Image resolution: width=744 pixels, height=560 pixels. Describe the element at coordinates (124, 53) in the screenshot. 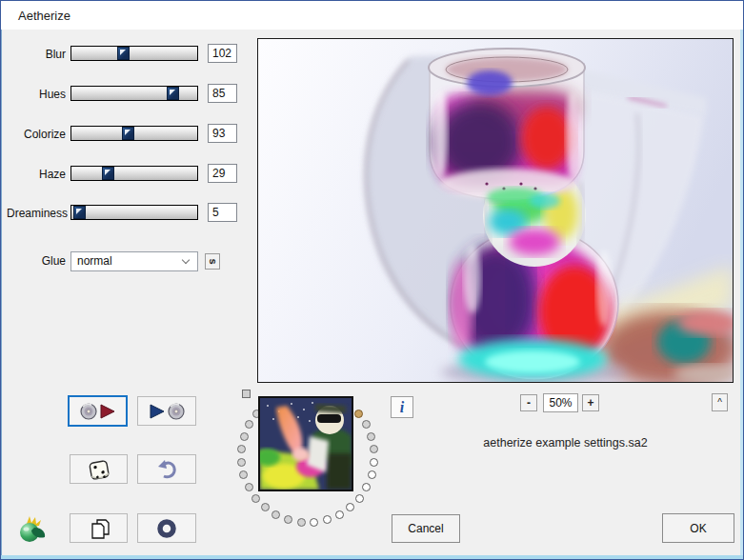

I see `slider-handle-blur` at that location.